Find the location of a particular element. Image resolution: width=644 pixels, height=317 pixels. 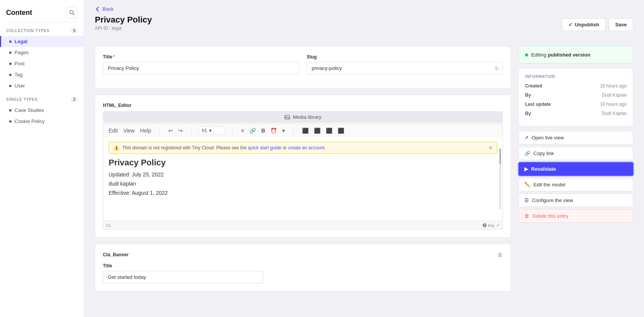

tiny-brand: 🅣 tiny ⤢ is located at coordinates (491, 225).